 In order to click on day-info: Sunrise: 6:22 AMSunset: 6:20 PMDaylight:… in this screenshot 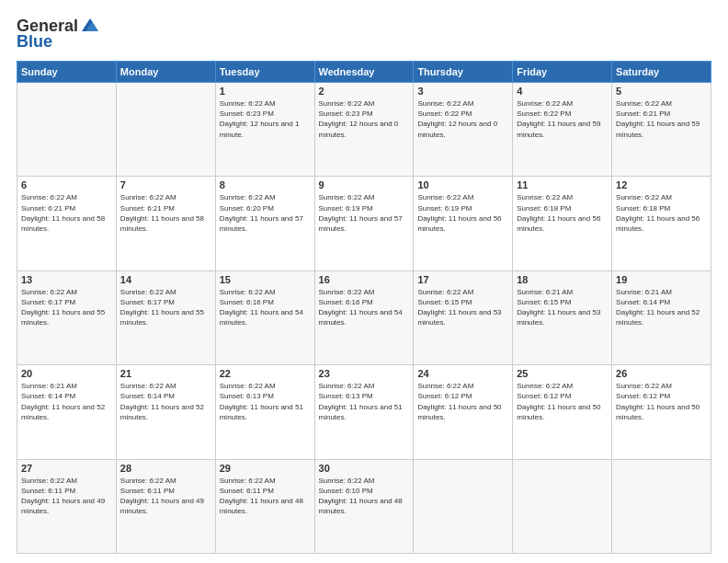, I will do `click(265, 213)`.